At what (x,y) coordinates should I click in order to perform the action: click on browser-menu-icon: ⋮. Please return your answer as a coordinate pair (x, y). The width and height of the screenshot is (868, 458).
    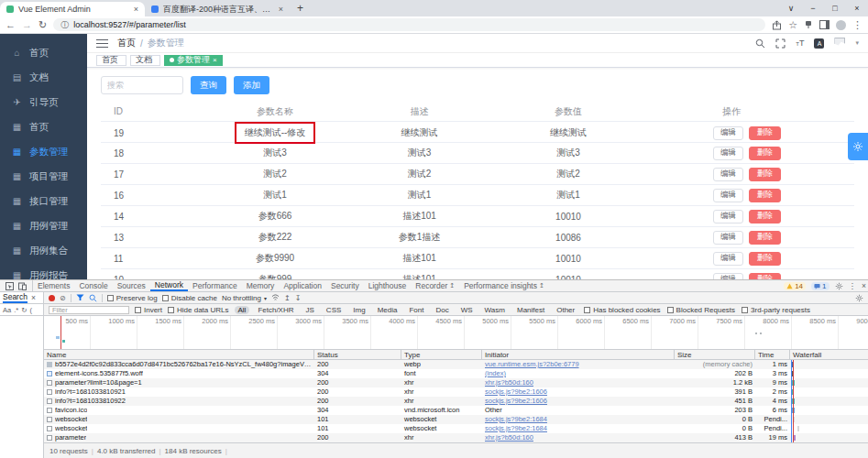
    Looking at the image, I should click on (858, 26).